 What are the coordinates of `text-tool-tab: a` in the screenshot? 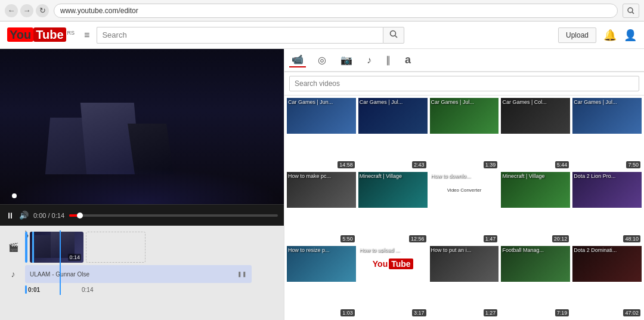 It's located at (408, 60).